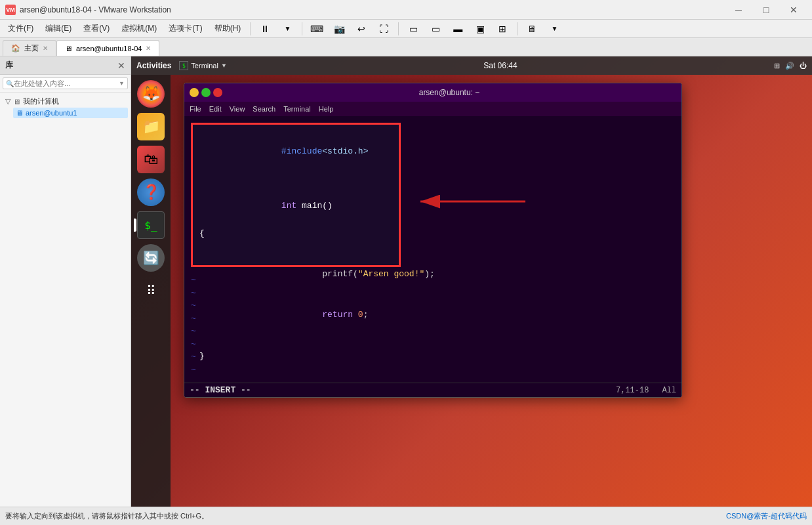 This screenshot has height=525, width=812. What do you see at coordinates (218, 93) in the screenshot?
I see `term-close-button` at bounding box center [218, 93].